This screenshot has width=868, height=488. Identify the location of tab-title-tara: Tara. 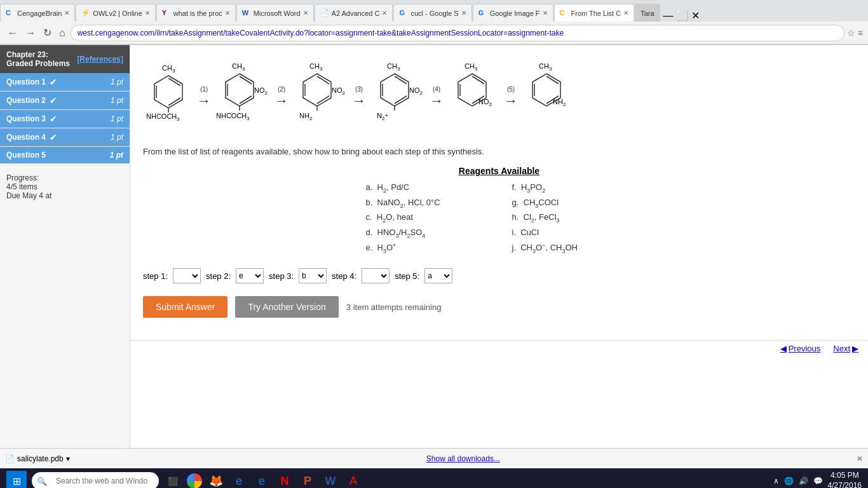
(647, 13).